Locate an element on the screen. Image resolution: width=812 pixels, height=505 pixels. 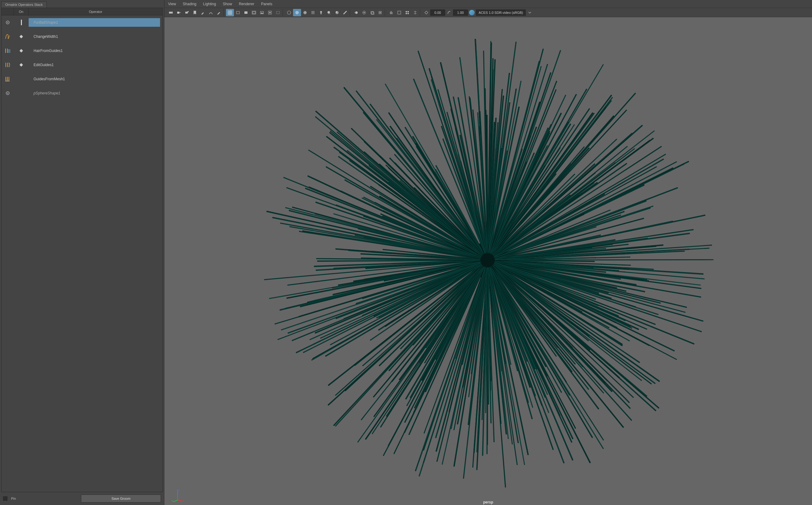
ao-icon is located at coordinates (337, 13).